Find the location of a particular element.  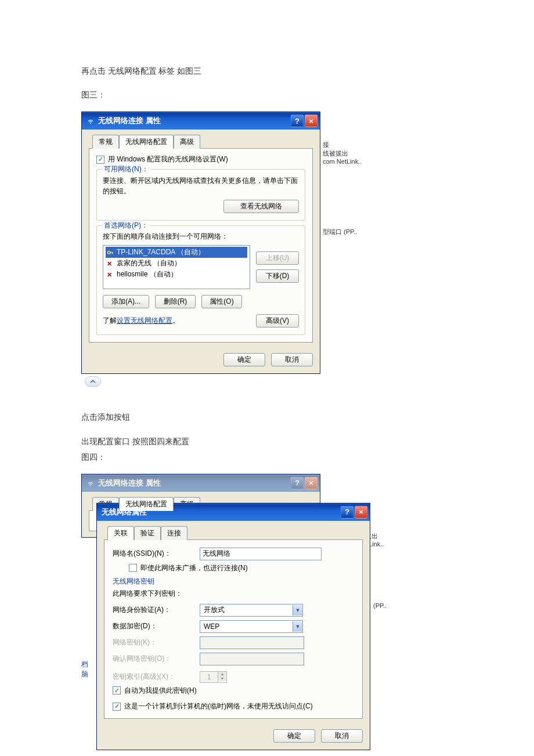

doc-paragraph: 点击添加按钮 is located at coordinates (267, 417).